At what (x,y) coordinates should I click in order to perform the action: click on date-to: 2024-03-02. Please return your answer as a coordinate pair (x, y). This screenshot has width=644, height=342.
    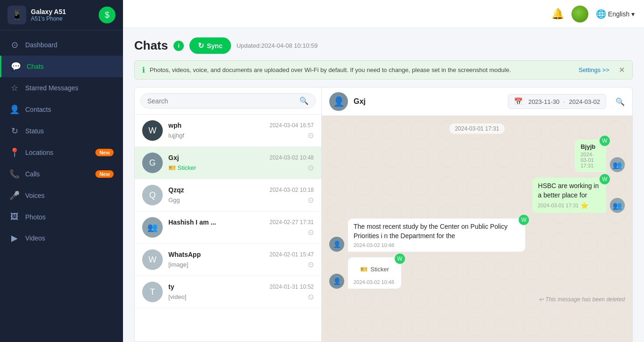
    Looking at the image, I should click on (585, 102).